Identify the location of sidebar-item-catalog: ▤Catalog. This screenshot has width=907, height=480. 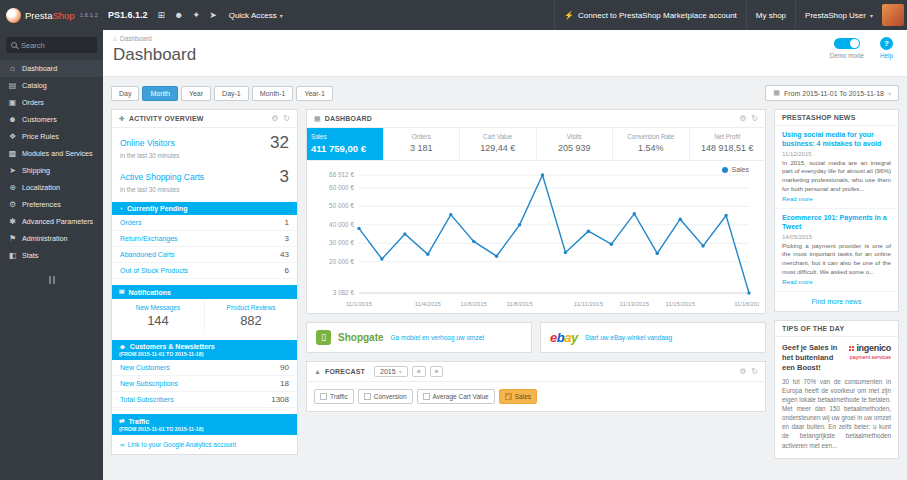
(52, 86).